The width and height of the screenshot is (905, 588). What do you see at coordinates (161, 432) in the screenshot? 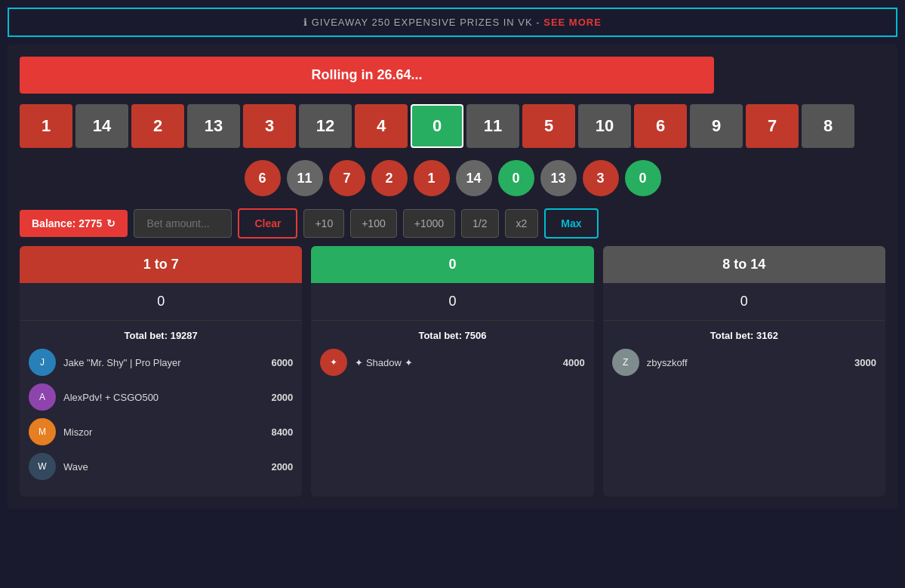
I see `bettor-row: MMiszor8400` at bounding box center [161, 432].